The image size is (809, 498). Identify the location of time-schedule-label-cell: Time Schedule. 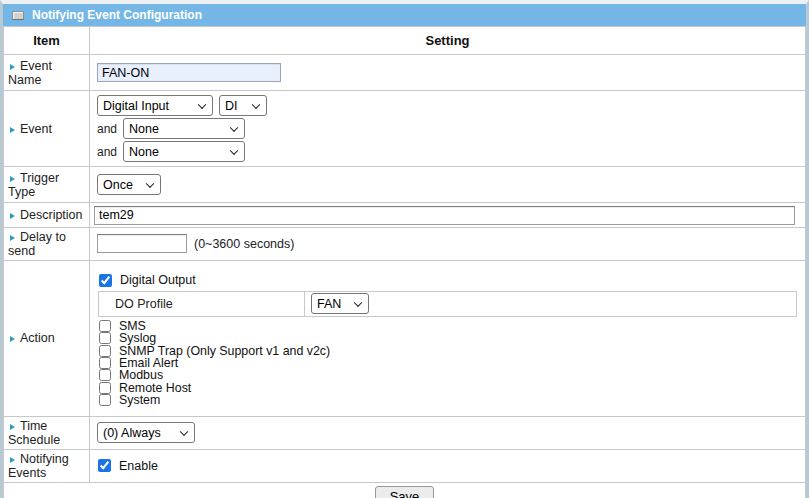
(47, 432).